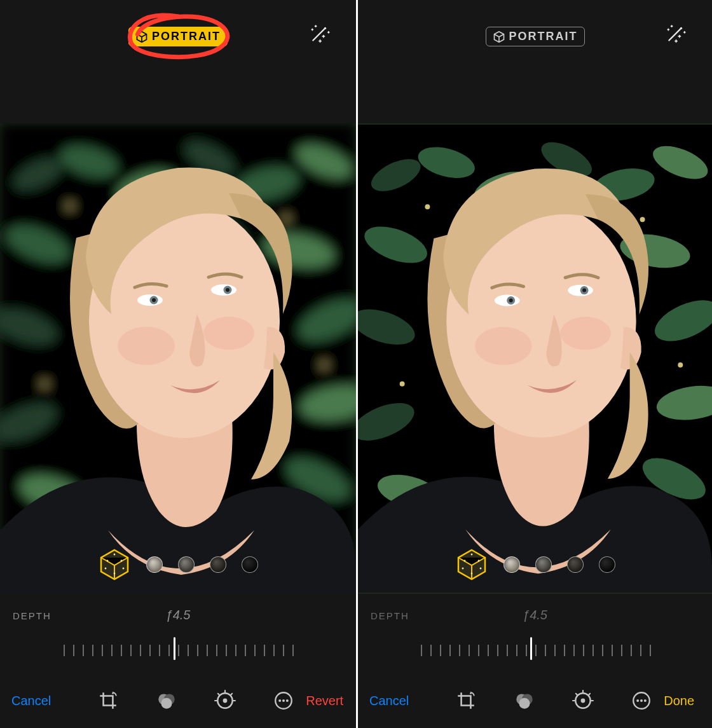  What do you see at coordinates (535, 701) in the screenshot?
I see `bottom-toolbar: Cancel Done` at bounding box center [535, 701].